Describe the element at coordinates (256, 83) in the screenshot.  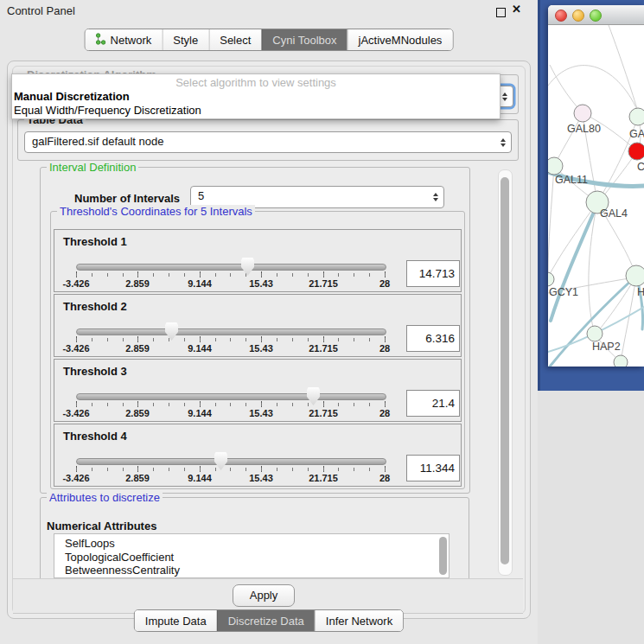
I see `dropdown-prompt: Select algorithm to view settings` at that location.